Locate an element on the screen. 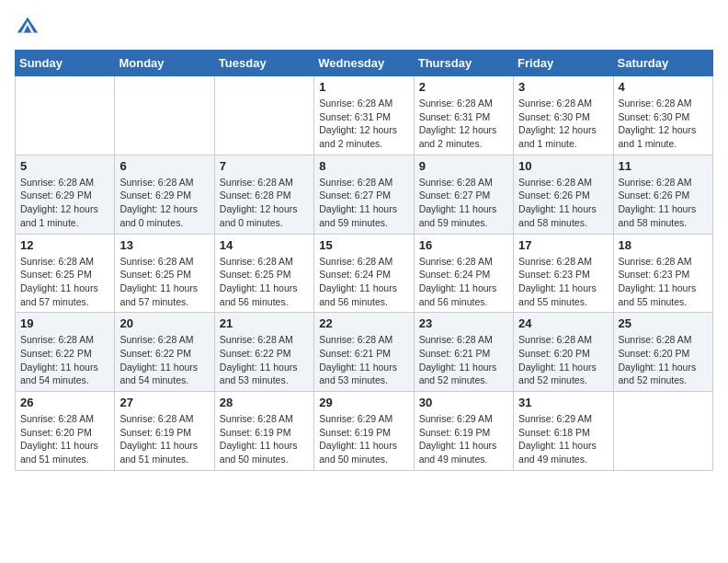  weekday-header-wednesday: Wednesday is located at coordinates (364, 63).